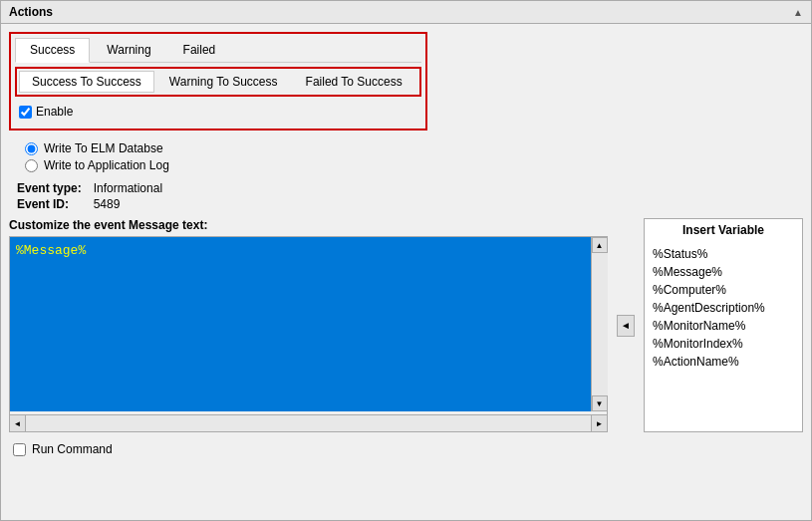 The width and height of the screenshot is (812, 521). I want to click on event-type-value: Informational, so click(128, 188).